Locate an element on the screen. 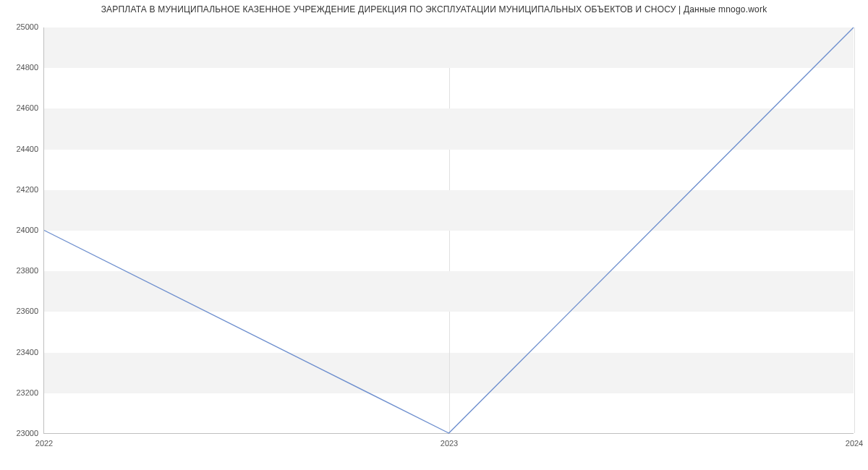 This screenshot has width=868, height=470. y-tick-label: 23000 is located at coordinates (30, 433).